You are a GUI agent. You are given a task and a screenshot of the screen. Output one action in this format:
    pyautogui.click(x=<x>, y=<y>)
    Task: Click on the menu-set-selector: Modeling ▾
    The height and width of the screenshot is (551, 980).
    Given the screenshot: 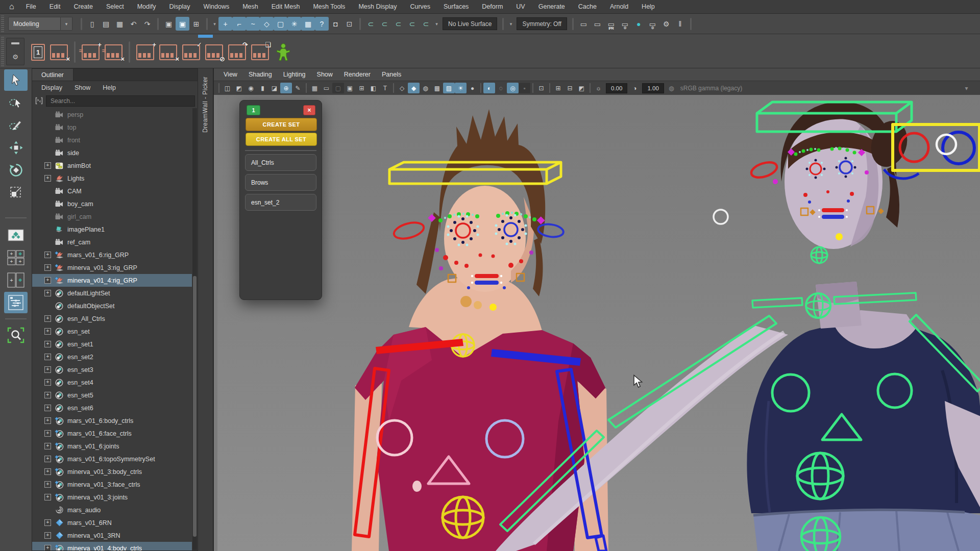 What is the action you would take?
    pyautogui.click(x=40, y=23)
    